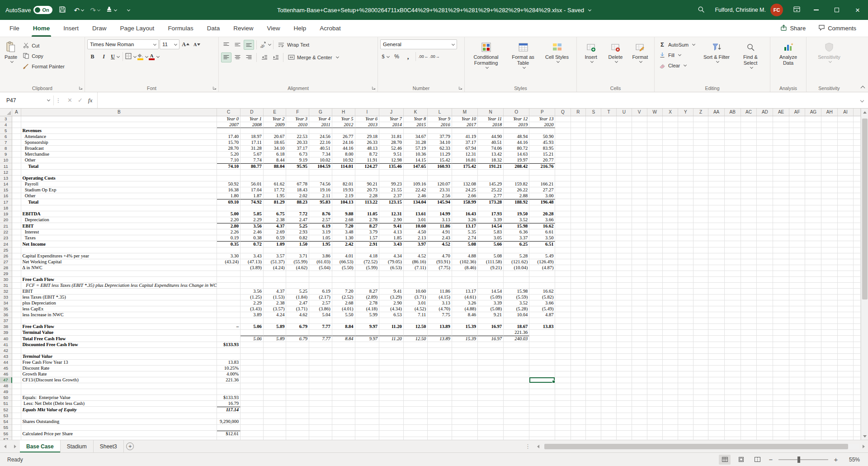 Image resolution: width=868 pixels, height=466 pixels. I want to click on cell-AA45, so click(717, 368).